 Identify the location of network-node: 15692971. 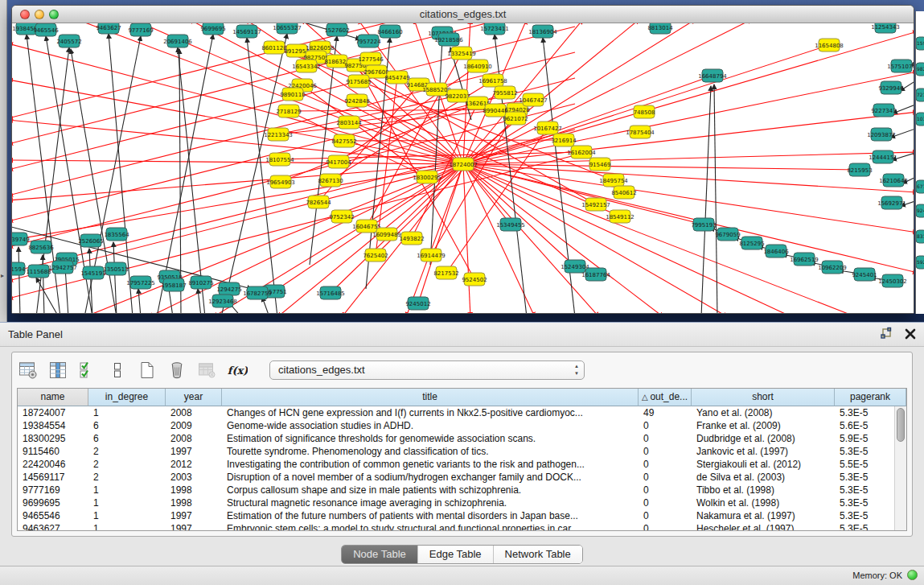
(892, 203).